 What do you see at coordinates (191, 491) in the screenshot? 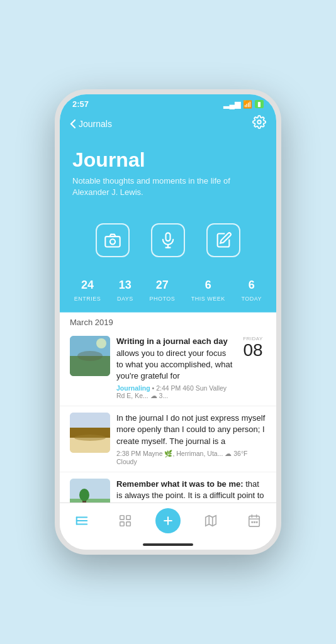
I see `entry-body: Remember what it was to be me: that is a…` at bounding box center [191, 491].